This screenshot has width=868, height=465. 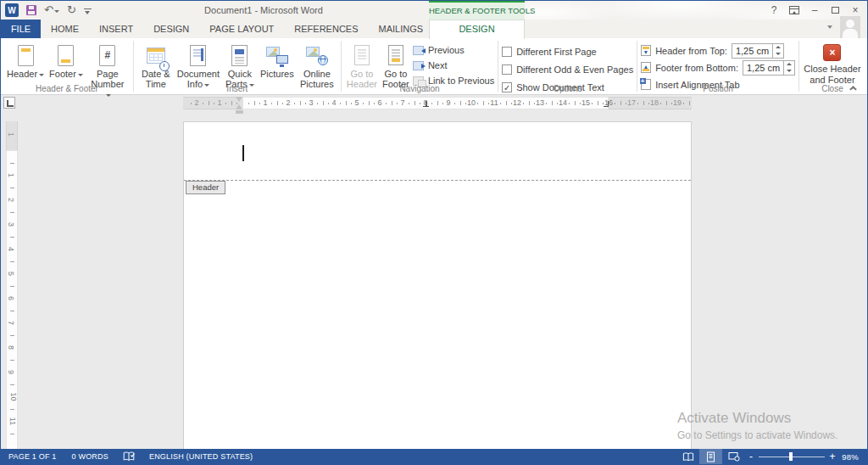 I want to click on footer-from-bottom-value: 1,25 cm, so click(x=763, y=68).